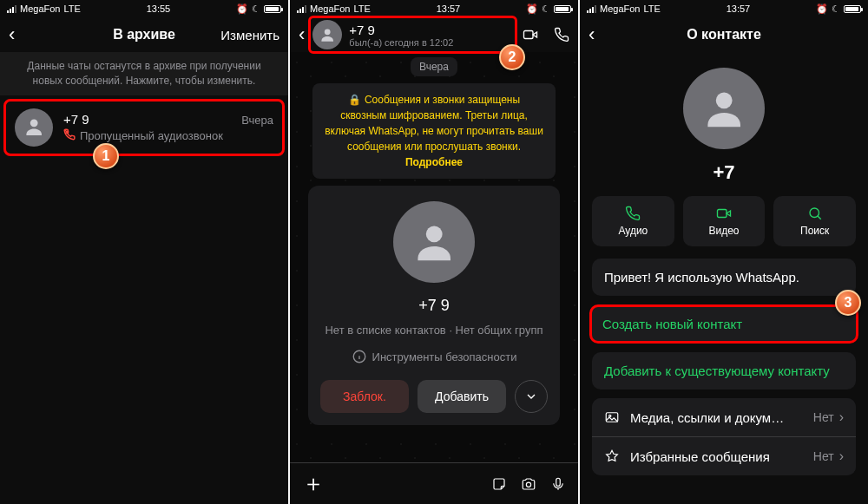  What do you see at coordinates (401, 29) in the screenshot?
I see `header-name: +7 9` at bounding box center [401, 29].